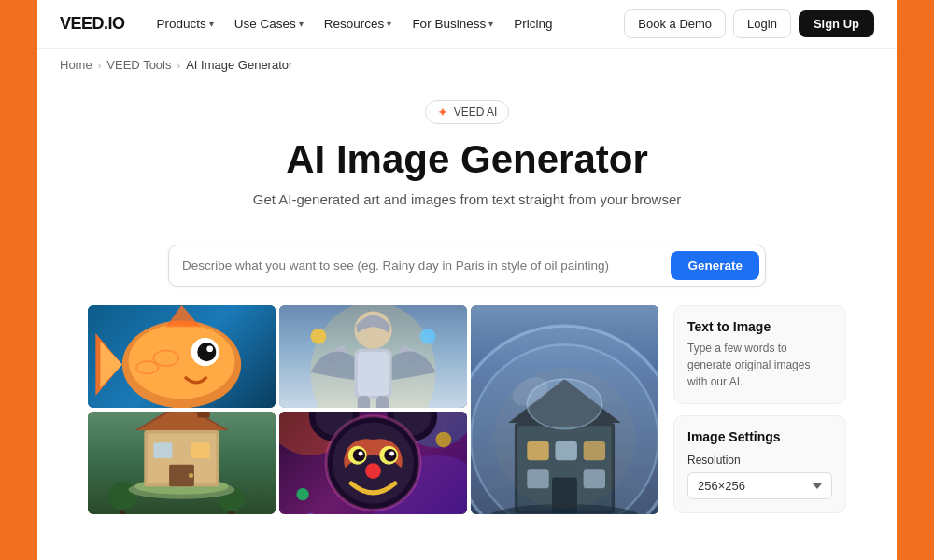 The height and width of the screenshot is (560, 934). I want to click on image-cell-bubble-house, so click(564, 410).